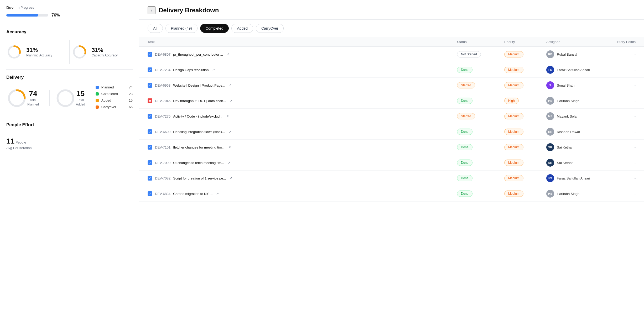 The image size is (644, 317). What do you see at coordinates (199, 163) in the screenshot?
I see `task-name: UI changes to fetch meeting tim...` at bounding box center [199, 163].